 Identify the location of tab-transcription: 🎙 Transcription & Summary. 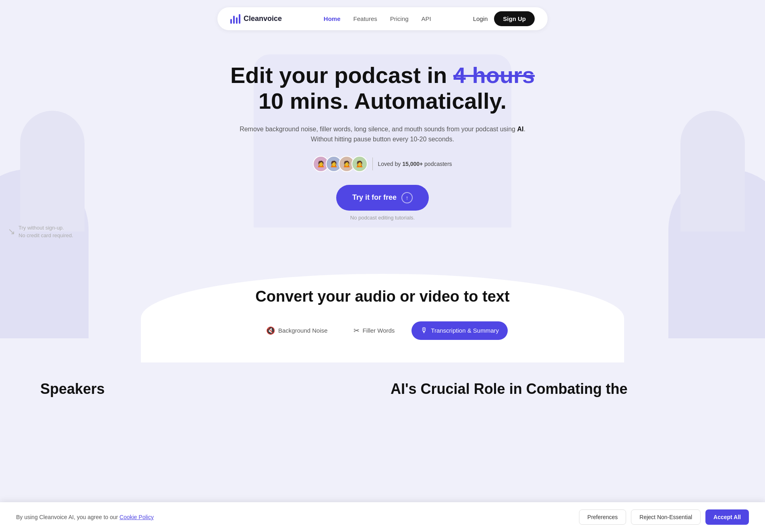
(460, 331).